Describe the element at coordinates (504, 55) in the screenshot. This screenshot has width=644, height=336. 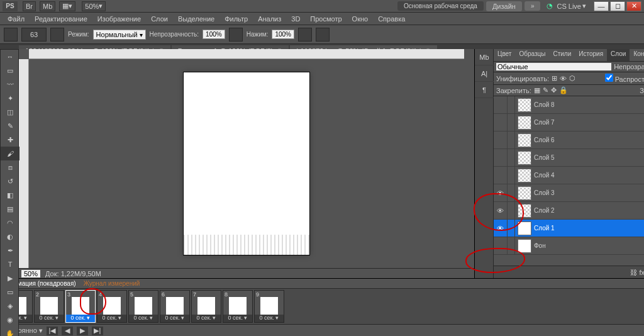
I see `tab-color: Цвет` at that location.